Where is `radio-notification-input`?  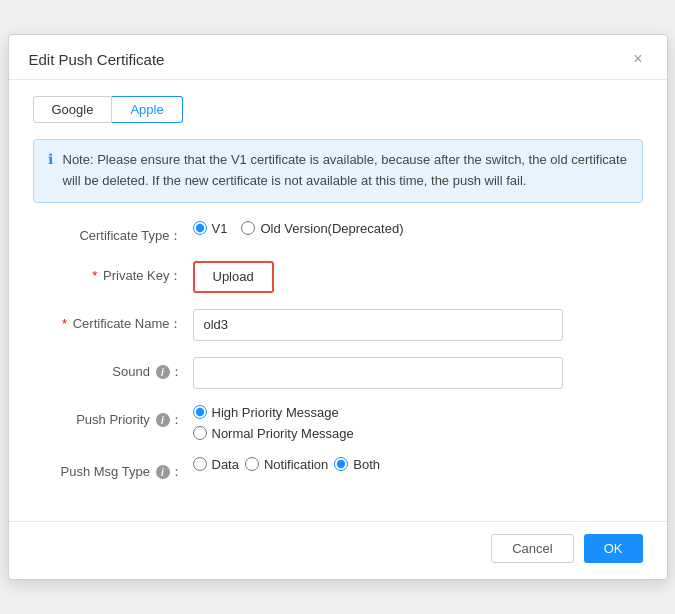 radio-notification-input is located at coordinates (252, 464).